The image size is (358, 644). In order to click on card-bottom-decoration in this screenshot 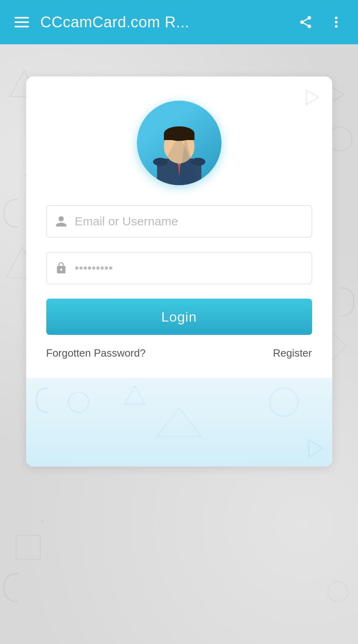, I will do `click(179, 422)`.